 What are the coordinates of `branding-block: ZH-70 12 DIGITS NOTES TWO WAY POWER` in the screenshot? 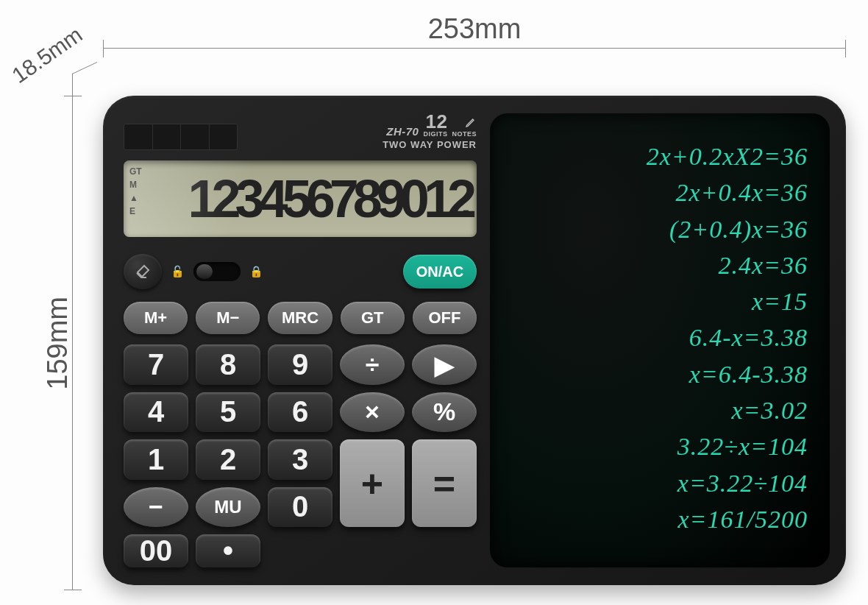 It's located at (430, 132).